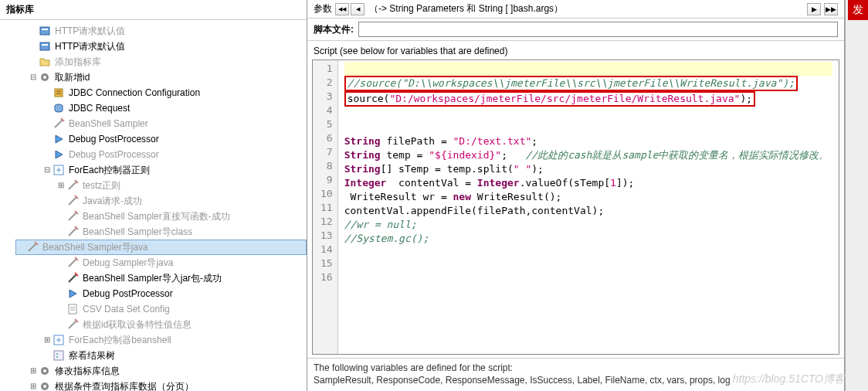 The image size is (868, 391). Describe the element at coordinates (342, 9) in the screenshot. I see `nav-first-button: ◀◀` at that location.